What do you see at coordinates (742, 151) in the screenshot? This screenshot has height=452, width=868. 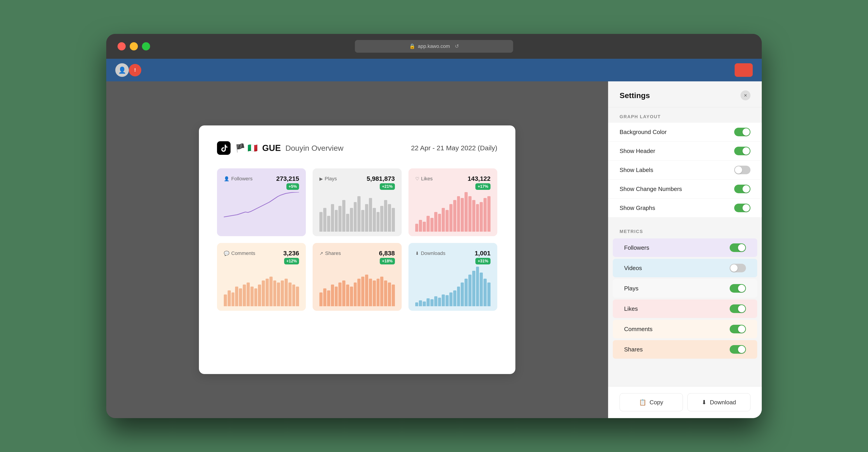 I see `show-header-toggle` at bounding box center [742, 151].